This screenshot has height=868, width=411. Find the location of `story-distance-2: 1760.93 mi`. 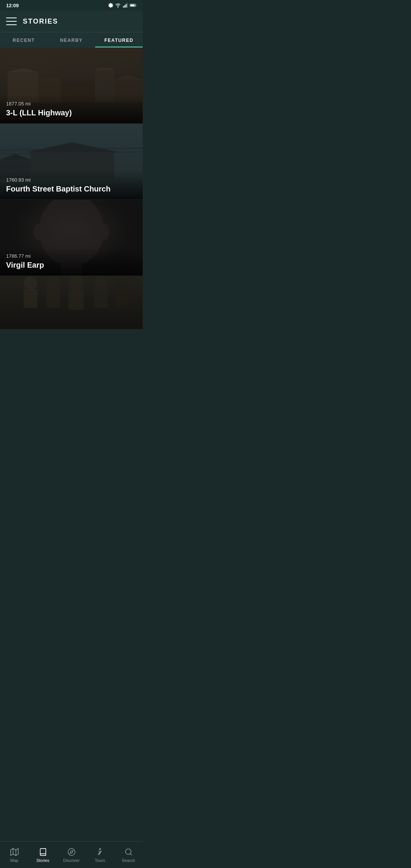

story-distance-2: 1760.93 mi is located at coordinates (72, 180).